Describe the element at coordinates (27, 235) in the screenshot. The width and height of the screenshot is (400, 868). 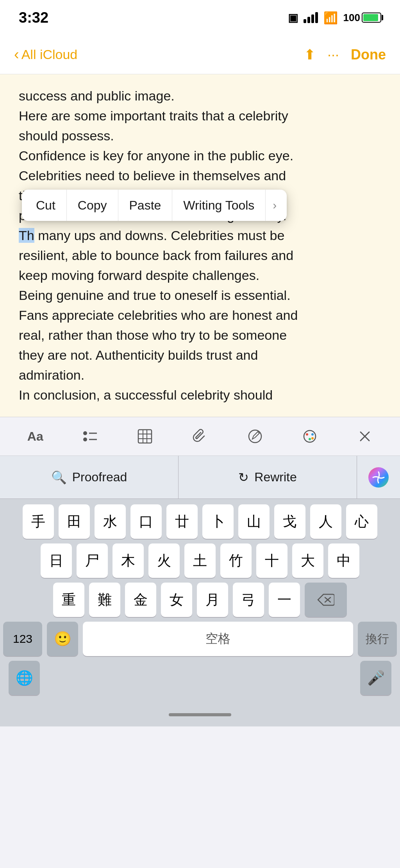
I see `note-selected-text: Th` at that location.